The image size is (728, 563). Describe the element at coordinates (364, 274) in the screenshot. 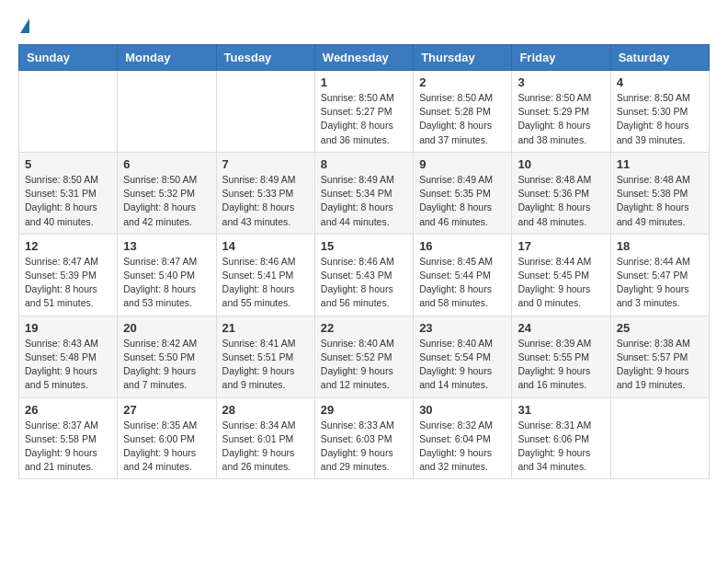

I see `week-row-3: 12Sunrise: 8:47 AM Sunset: 5:39 PM Dayli…` at that location.